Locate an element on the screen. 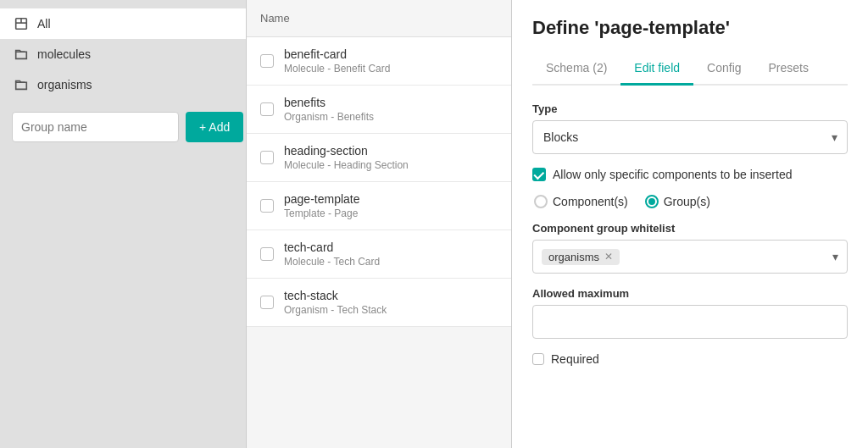 This screenshot has height=448, width=868. required-row: Required is located at coordinates (690, 359).